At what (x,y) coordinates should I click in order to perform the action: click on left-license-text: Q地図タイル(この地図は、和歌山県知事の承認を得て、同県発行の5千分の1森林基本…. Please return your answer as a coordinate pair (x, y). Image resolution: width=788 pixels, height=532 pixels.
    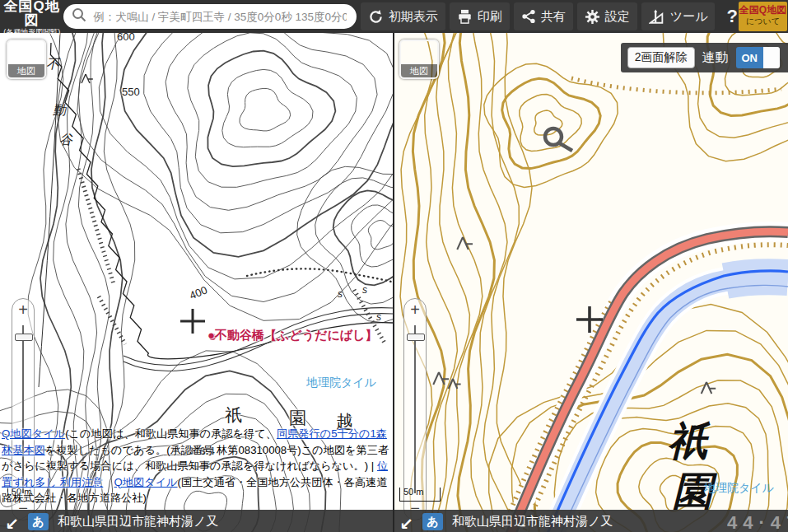
    Looking at the image, I should click on (196, 466).